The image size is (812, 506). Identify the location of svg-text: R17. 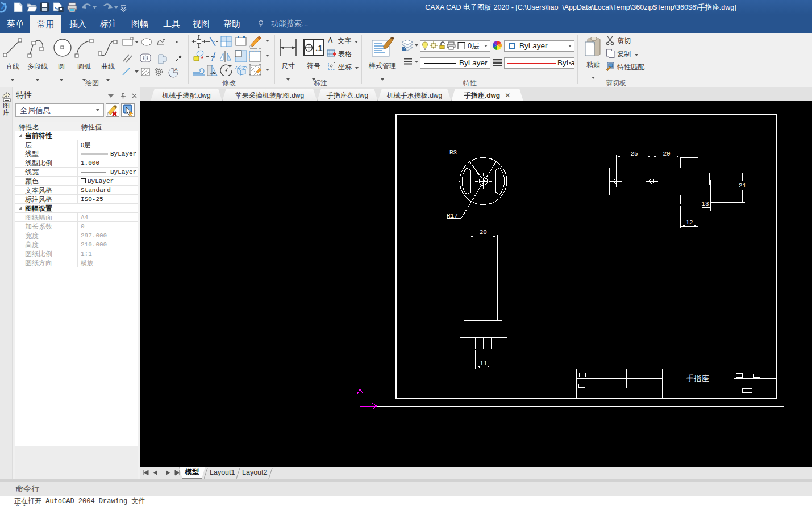
(452, 216).